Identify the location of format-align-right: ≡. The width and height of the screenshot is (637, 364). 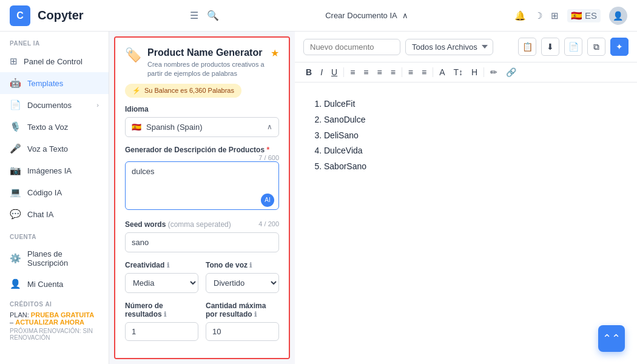
(379, 72).